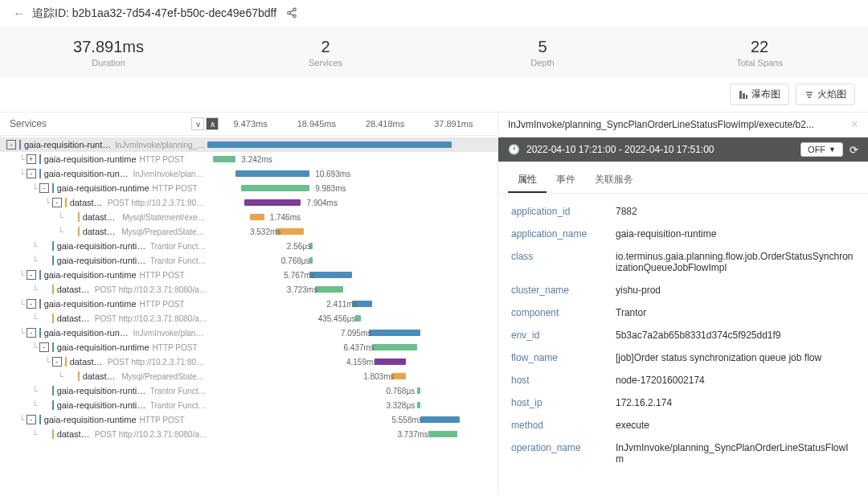  Describe the element at coordinates (563, 358) in the screenshot. I see `property-key: flow_name` at that location.